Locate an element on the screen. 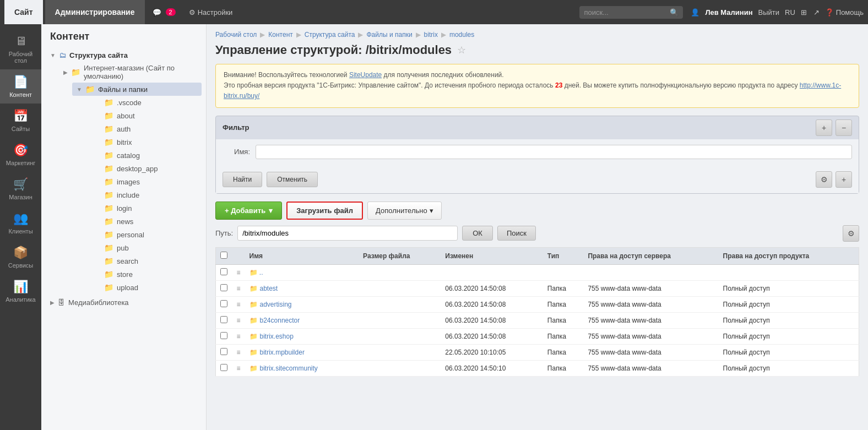 The image size is (868, 430). arrow-icon: ↗ is located at coordinates (816, 12).